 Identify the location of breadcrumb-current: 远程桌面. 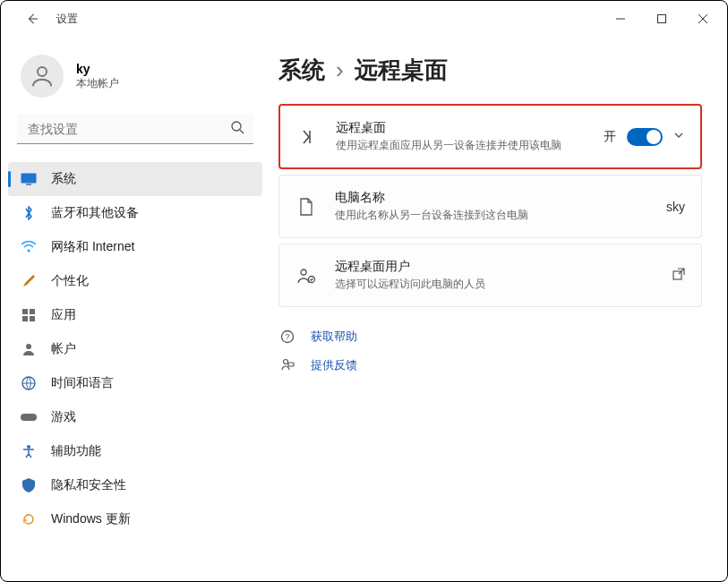
(401, 70).